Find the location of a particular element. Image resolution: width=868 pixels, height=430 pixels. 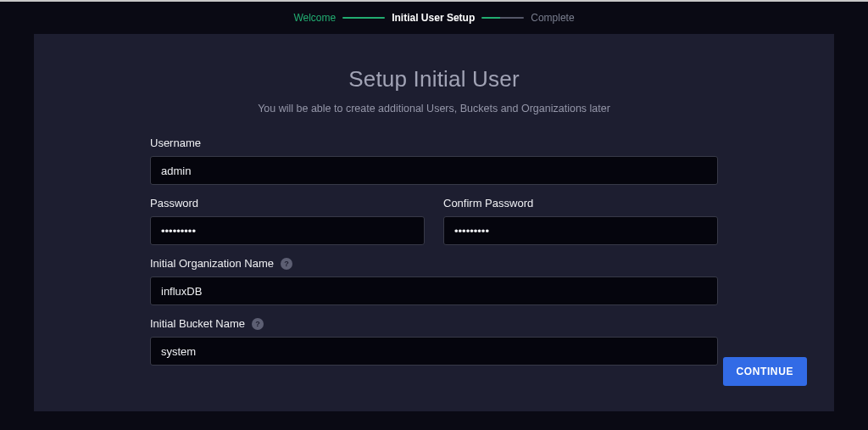

wizard-step-welcome: Welcome is located at coordinates (339, 18).